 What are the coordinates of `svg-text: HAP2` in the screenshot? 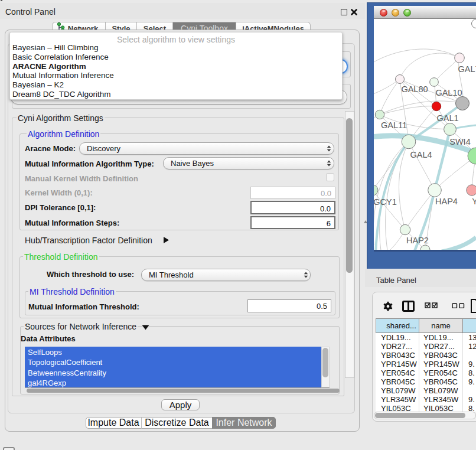 It's located at (418, 240).